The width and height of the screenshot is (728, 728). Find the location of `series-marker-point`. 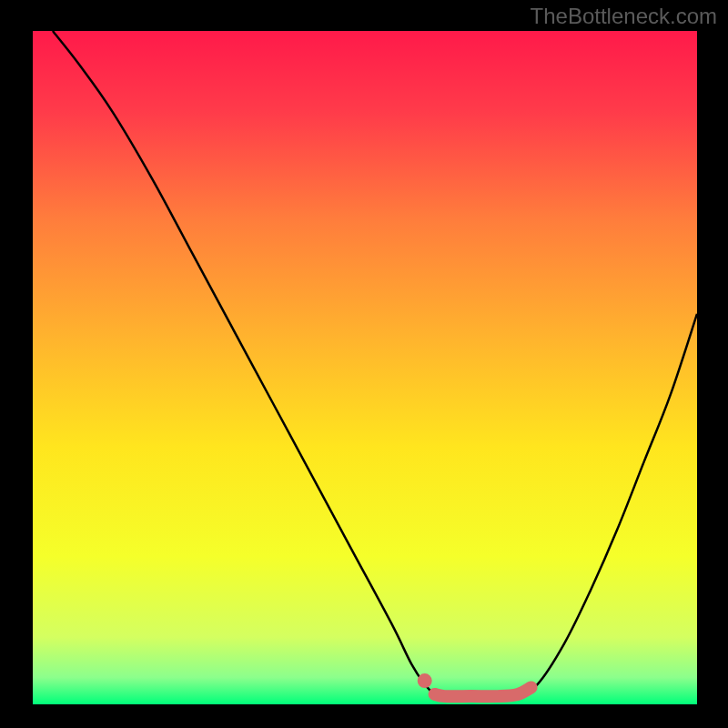

series-marker-point is located at coordinates (425, 681).